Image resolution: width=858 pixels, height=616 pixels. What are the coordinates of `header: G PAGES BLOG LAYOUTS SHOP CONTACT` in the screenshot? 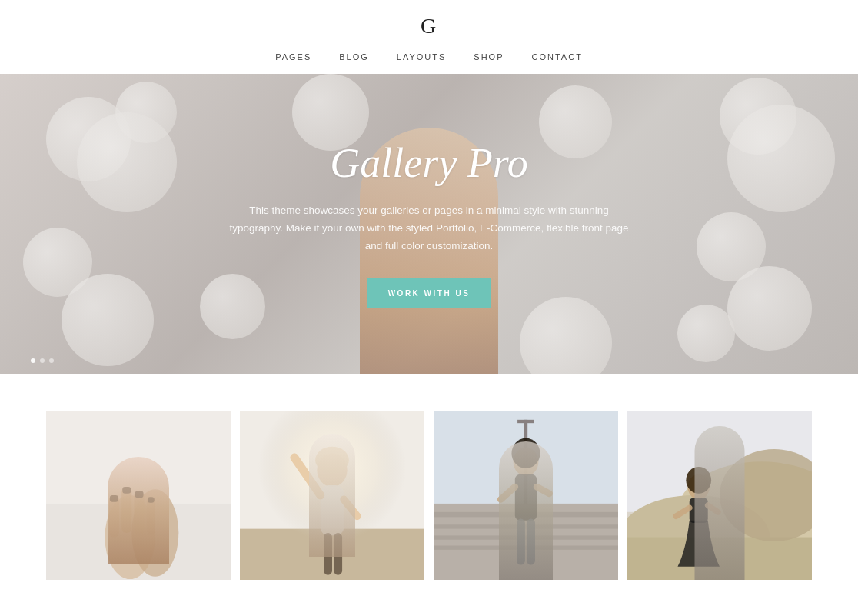 It's located at (429, 37).